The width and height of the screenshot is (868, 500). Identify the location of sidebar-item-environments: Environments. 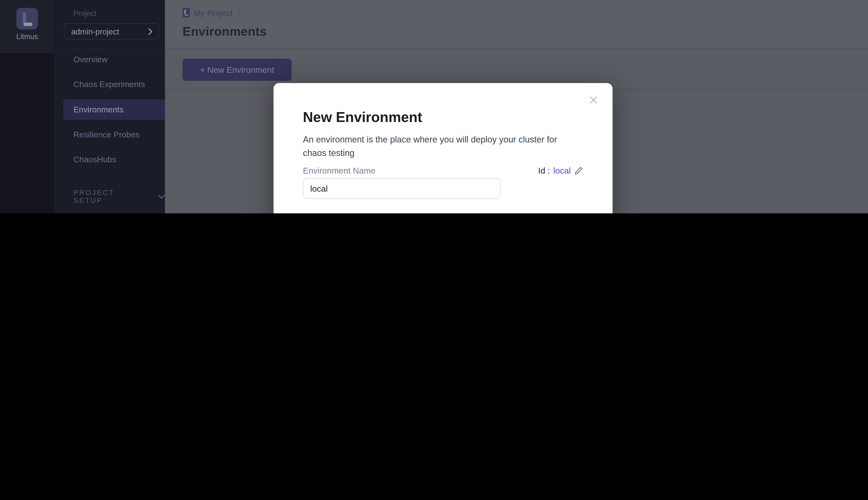
(114, 110).